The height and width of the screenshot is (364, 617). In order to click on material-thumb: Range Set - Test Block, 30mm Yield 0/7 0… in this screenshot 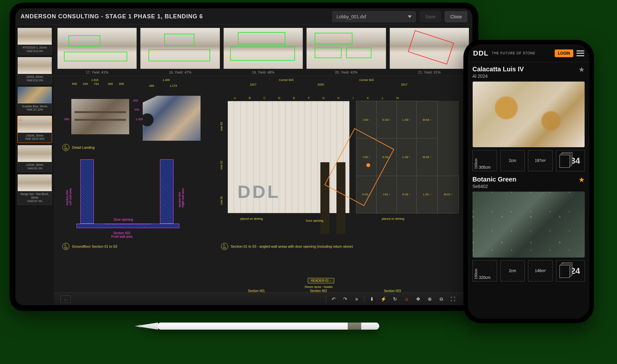, I will do `click(35, 190)`.